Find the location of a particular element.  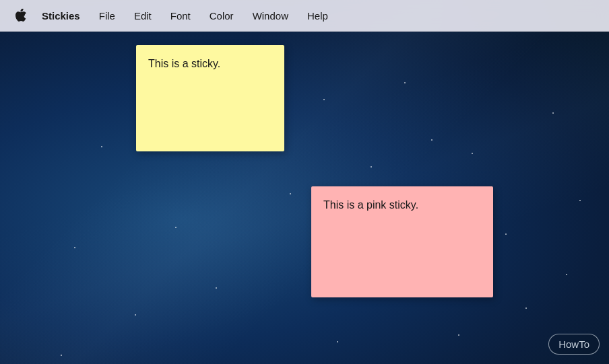

apple-menu is located at coordinates (21, 15).